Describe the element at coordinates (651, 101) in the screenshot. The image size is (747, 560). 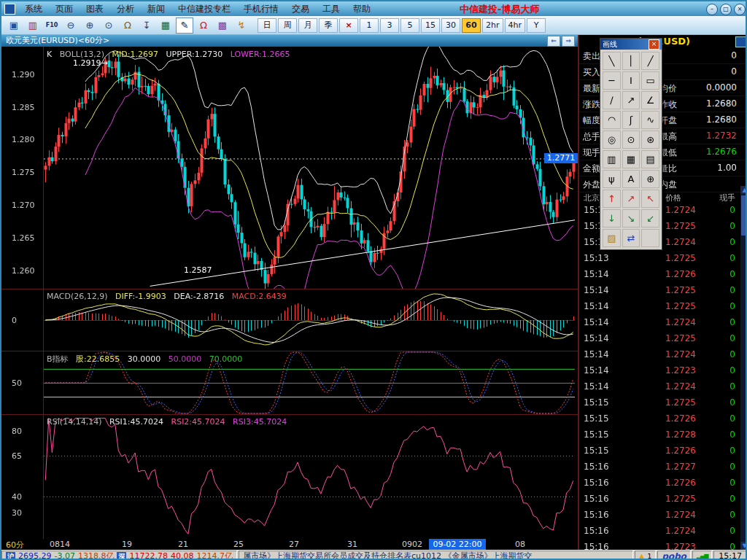
I see `angle-line: ∠` at that location.